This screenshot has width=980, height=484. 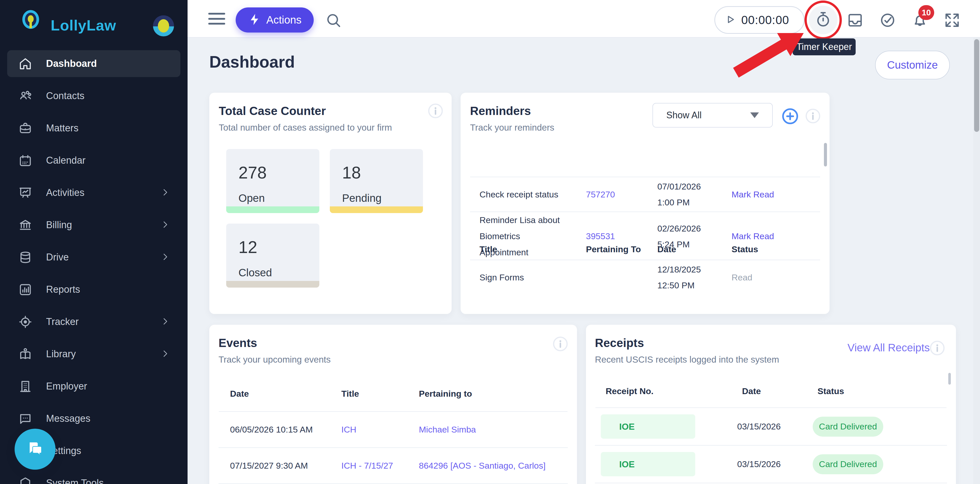 What do you see at coordinates (952, 21) in the screenshot?
I see `fullscreen-button` at bounding box center [952, 21].